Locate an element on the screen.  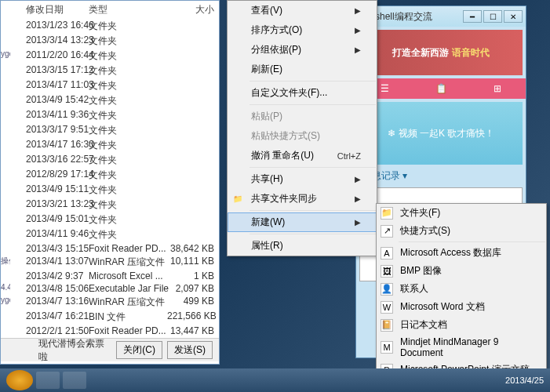
chat-title-text: shell编程交流 is located at coordinates (417, 17).